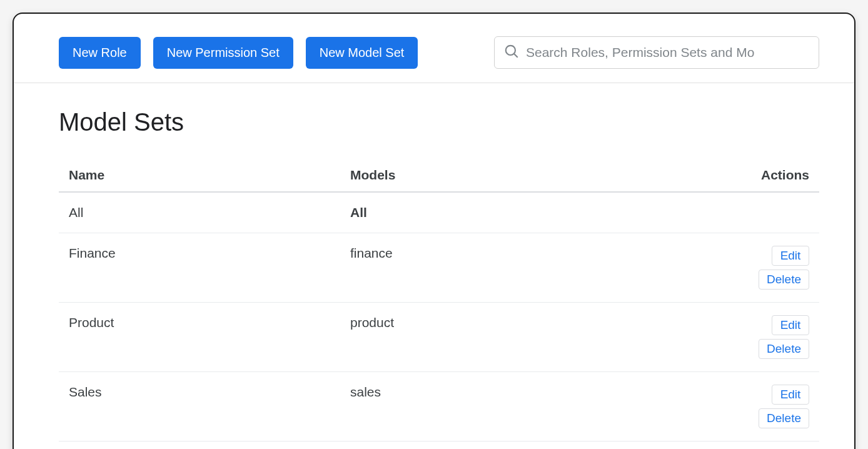  What do you see at coordinates (209, 175) in the screenshot?
I see `column-header-name: Name` at bounding box center [209, 175].